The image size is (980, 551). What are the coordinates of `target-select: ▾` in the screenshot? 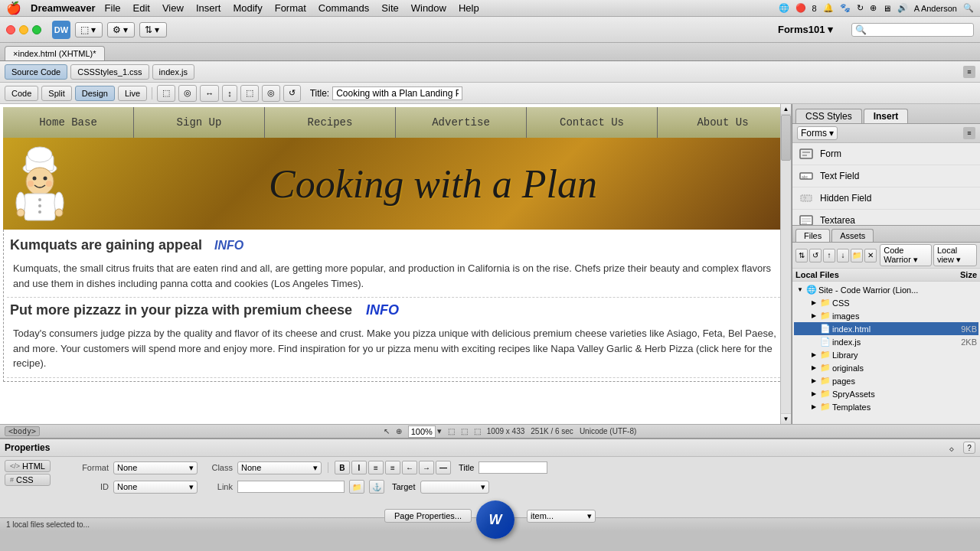 It's located at (455, 487).